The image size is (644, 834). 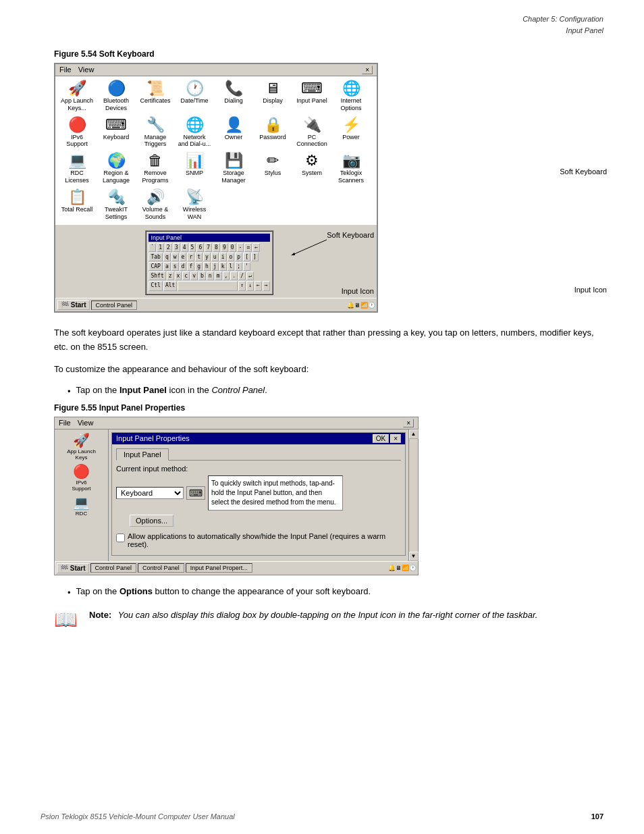 What do you see at coordinates (77, 205) in the screenshot?
I see `cp-icon-totalrecall: 📋 Total Recall` at bounding box center [77, 205].